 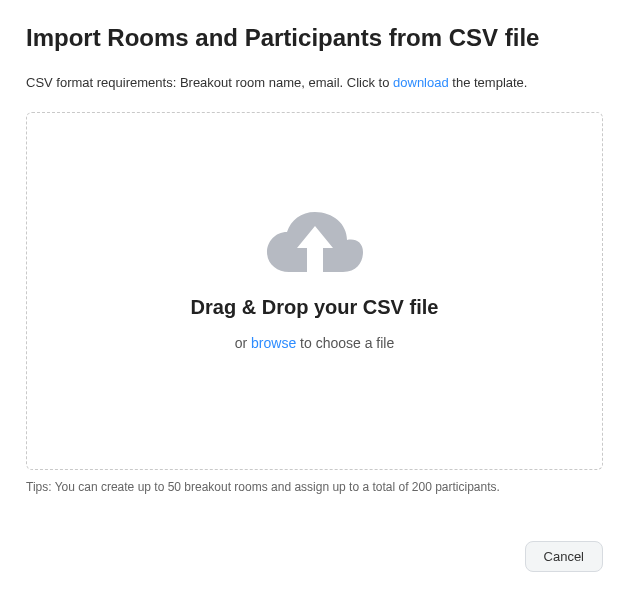 What do you see at coordinates (314, 487) in the screenshot?
I see `tips-text: Tips: You can create up to 50 breakout r…` at bounding box center [314, 487].